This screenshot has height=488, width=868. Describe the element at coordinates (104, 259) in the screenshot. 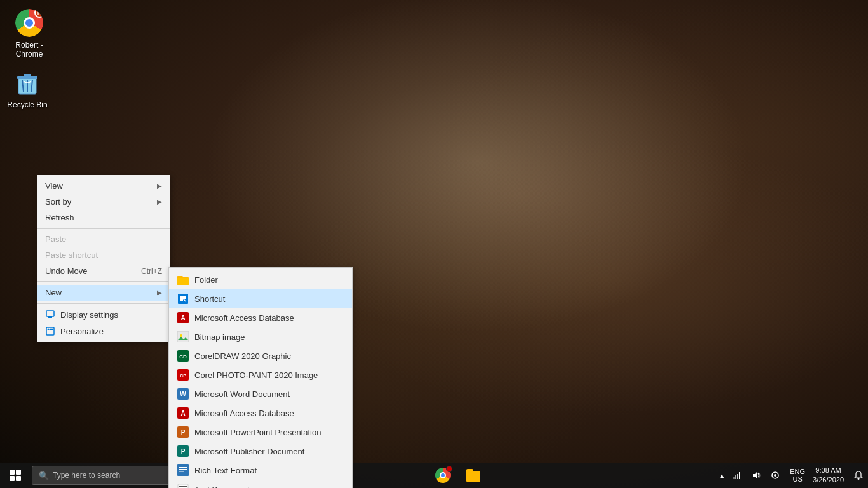

I see `context-menu: View ▶ Sort by ▶ Refresh Paste Paste sho…` at that location.